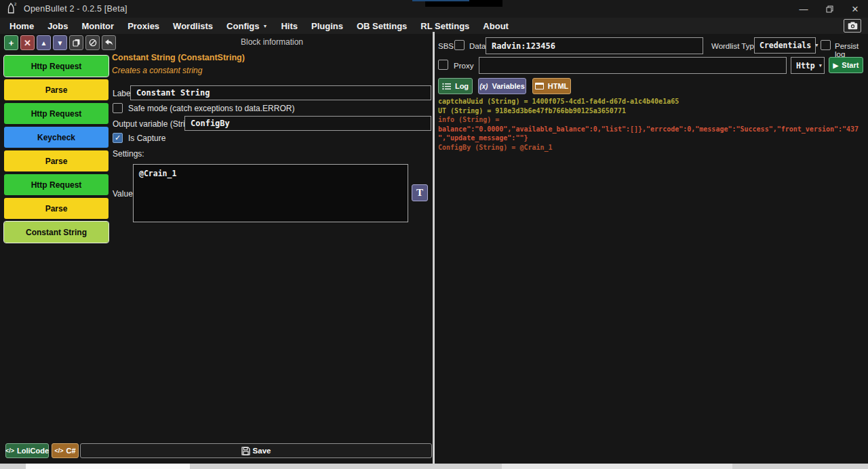  Describe the element at coordinates (508, 86) in the screenshot. I see `variables-tab-label: Variables` at that location.